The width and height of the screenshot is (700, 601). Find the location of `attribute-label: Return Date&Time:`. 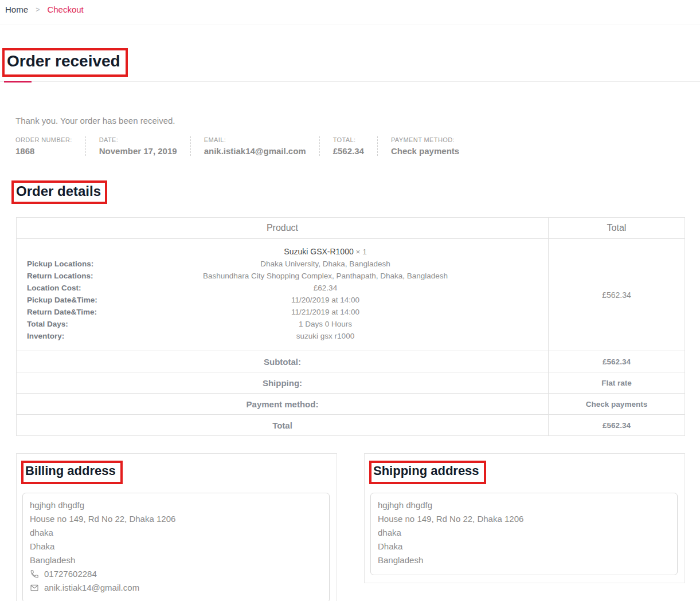

attribute-label: Return Date&Time: is located at coordinates (60, 312).